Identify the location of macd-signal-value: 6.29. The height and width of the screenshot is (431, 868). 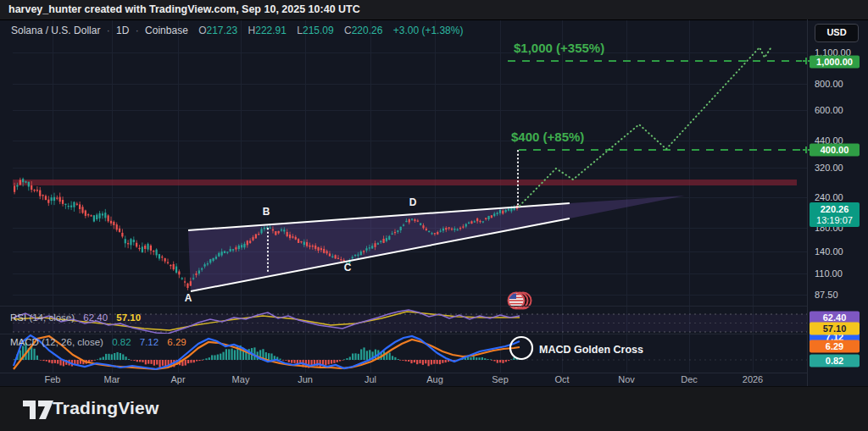
(176, 342).